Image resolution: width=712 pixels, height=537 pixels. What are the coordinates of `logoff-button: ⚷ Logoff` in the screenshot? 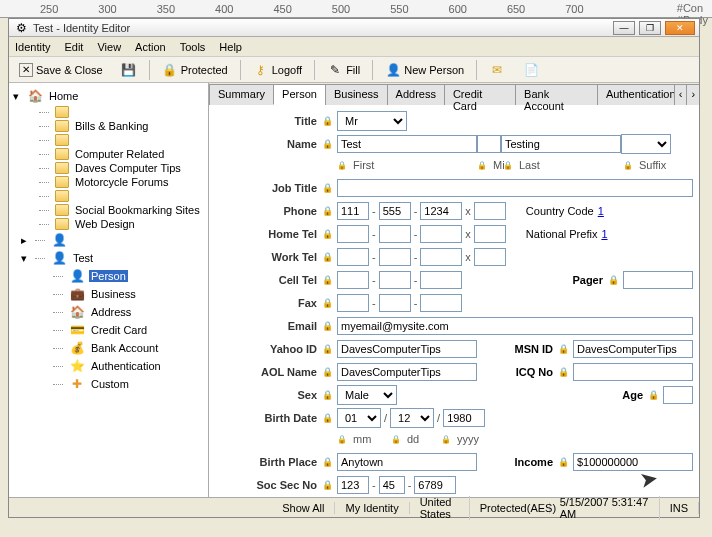 It's located at (278, 70).